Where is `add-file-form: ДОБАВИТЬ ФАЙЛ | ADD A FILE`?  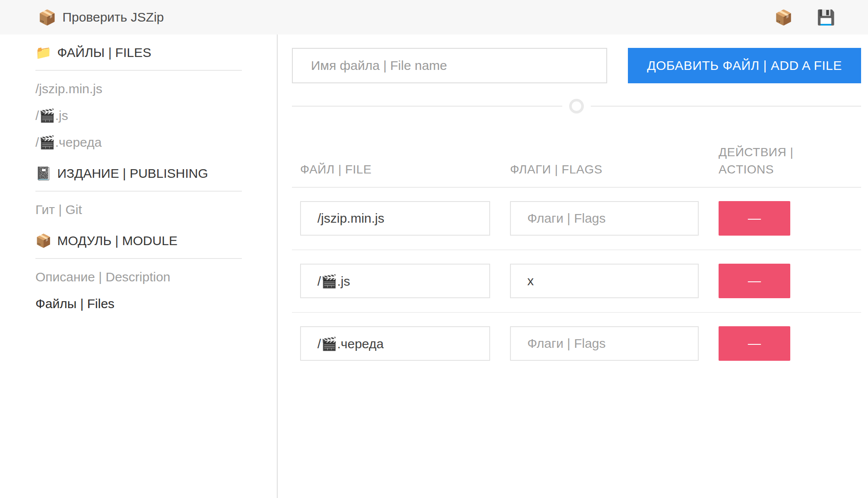
add-file-form: ДОБАВИТЬ ФАЙЛ | ADD A FILE is located at coordinates (577, 66).